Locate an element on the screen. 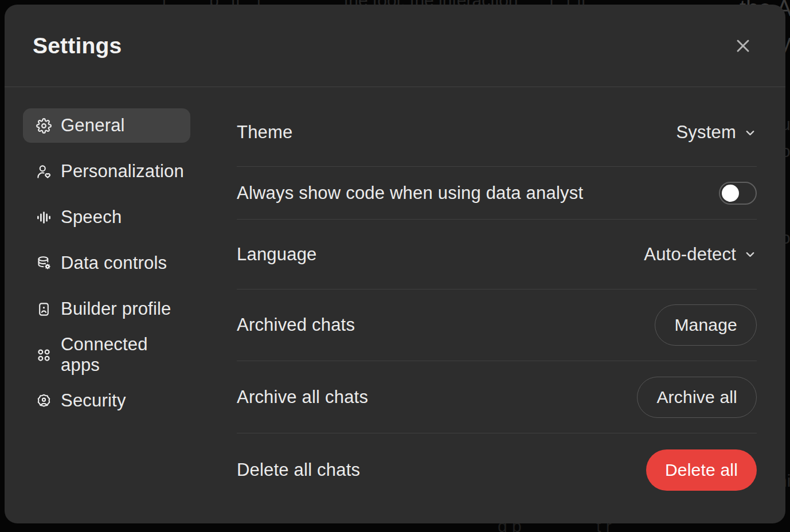  delete-all-label: Delete all chats is located at coordinates (298, 470).